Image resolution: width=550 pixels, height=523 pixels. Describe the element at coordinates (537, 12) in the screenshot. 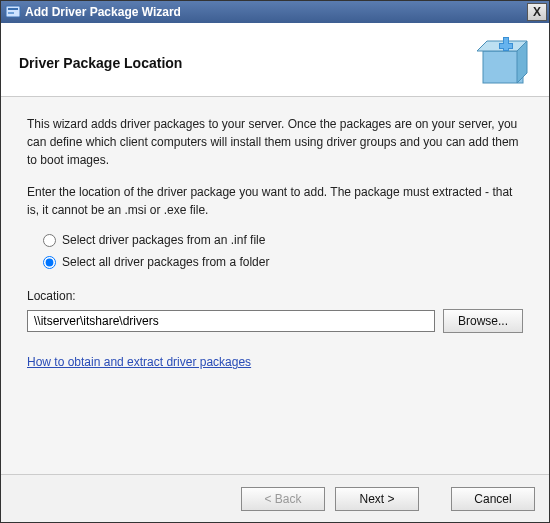

I see `close-icon: X` at that location.